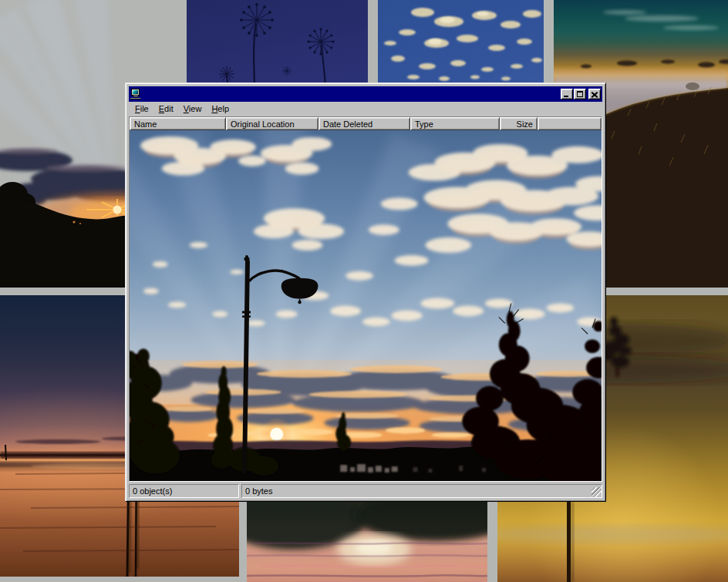 The image size is (728, 582). I want to click on close-button, so click(595, 94).